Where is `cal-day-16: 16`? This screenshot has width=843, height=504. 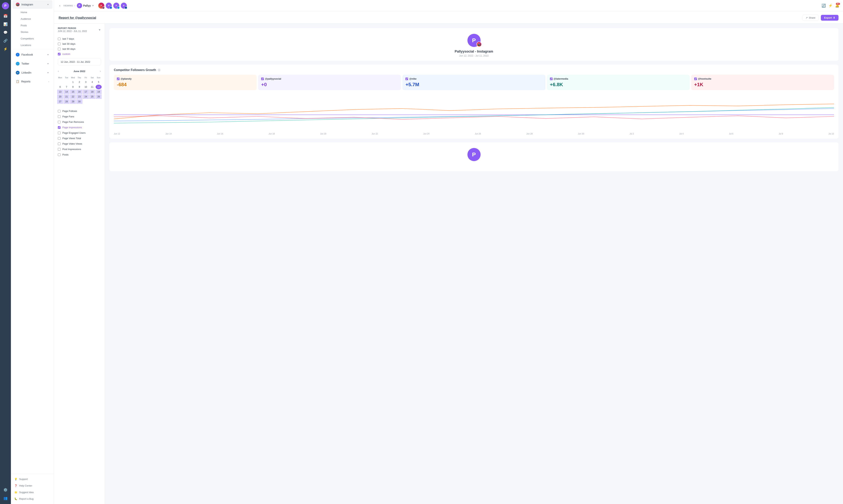 cal-day-16: 16 is located at coordinates (79, 92).